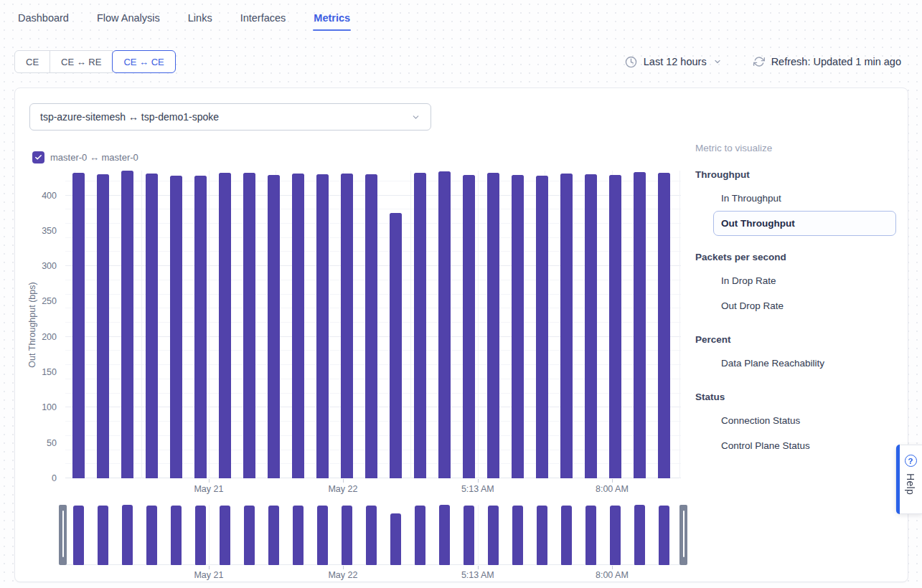 This screenshot has width=922, height=588. I want to click on view-tab-ce-re: CE ↔ RE, so click(81, 62).